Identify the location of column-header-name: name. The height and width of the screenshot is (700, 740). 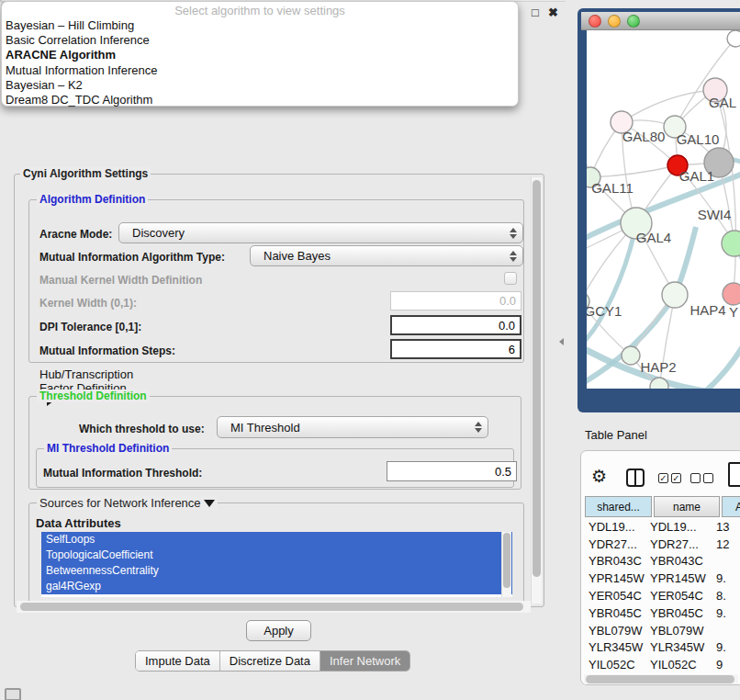
(687, 507).